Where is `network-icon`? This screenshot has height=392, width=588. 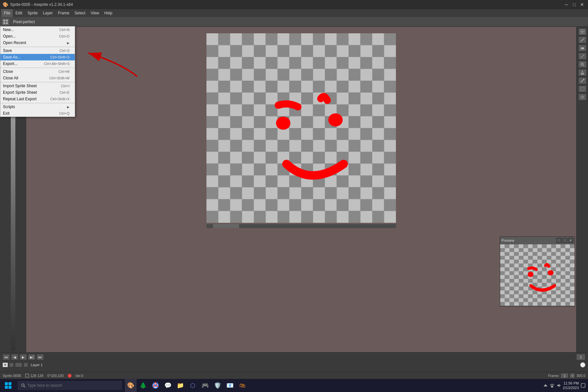 network-icon is located at coordinates (552, 385).